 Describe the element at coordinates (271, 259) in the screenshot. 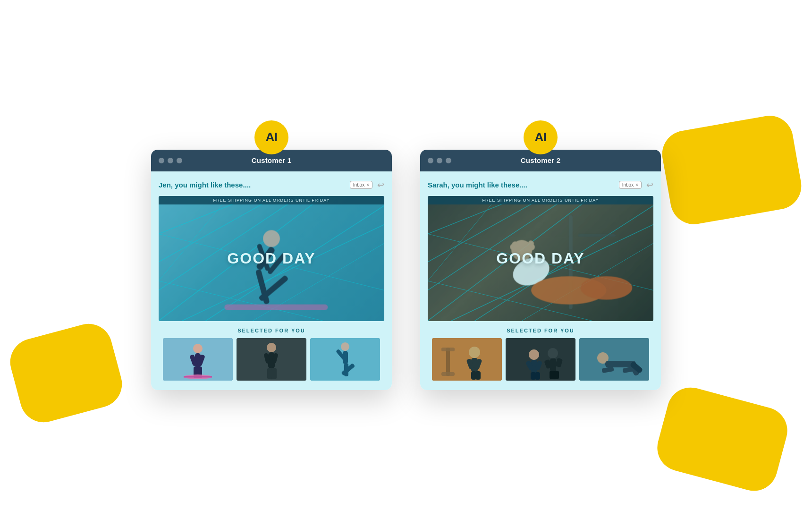

I see `hero-text-customer1: GOOD DAY` at that location.